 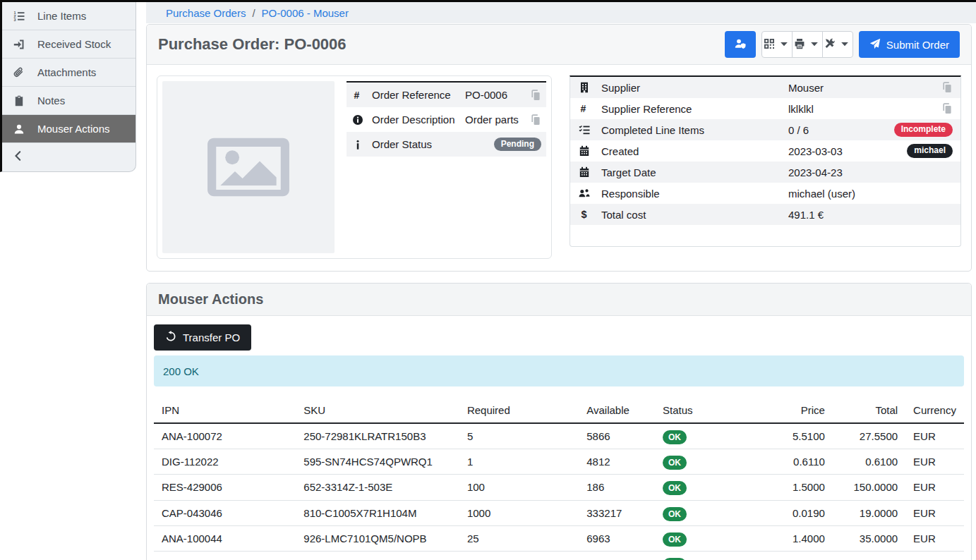 What do you see at coordinates (16, 20) in the screenshot?
I see `svg-text: 3` at bounding box center [16, 20].